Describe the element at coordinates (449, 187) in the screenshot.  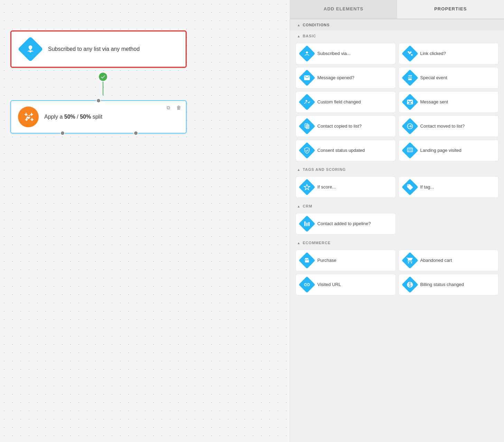
I see `condition-if-tag: If tag...` at that location.